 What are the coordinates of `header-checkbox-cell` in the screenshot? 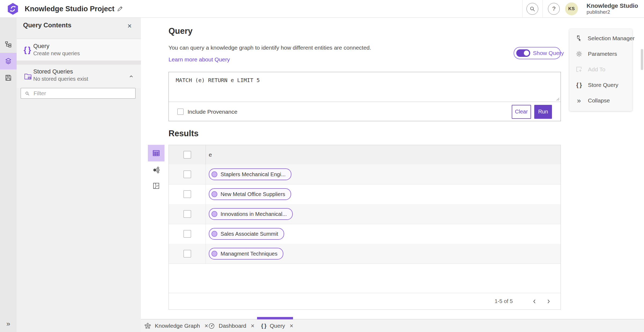 It's located at (187, 155).